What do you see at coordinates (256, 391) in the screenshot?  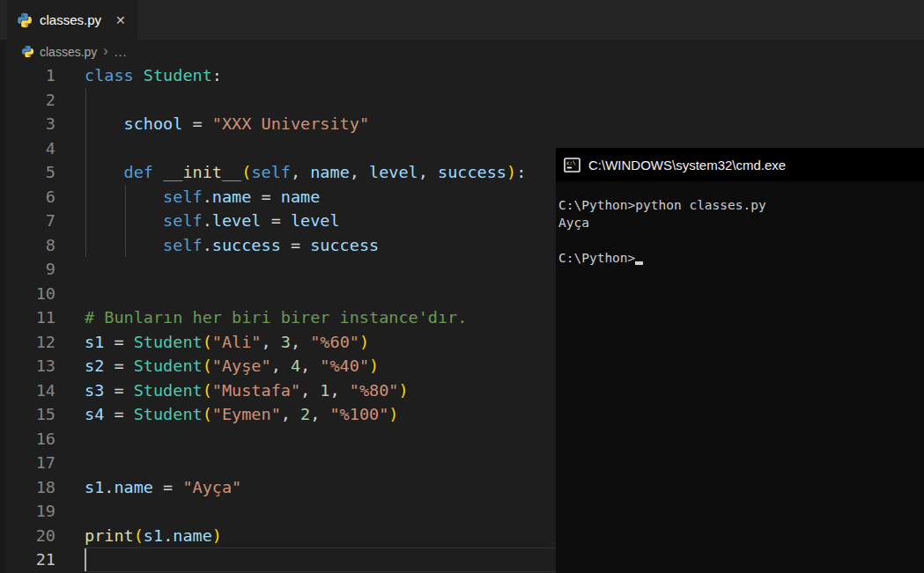 I see `code-token: "Mustafa"` at bounding box center [256, 391].